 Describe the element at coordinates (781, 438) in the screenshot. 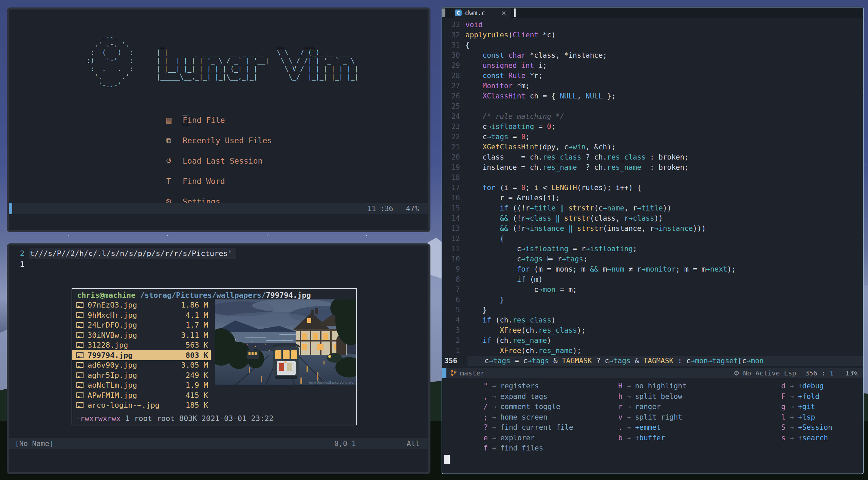

I see `whichkey-key: s` at that location.